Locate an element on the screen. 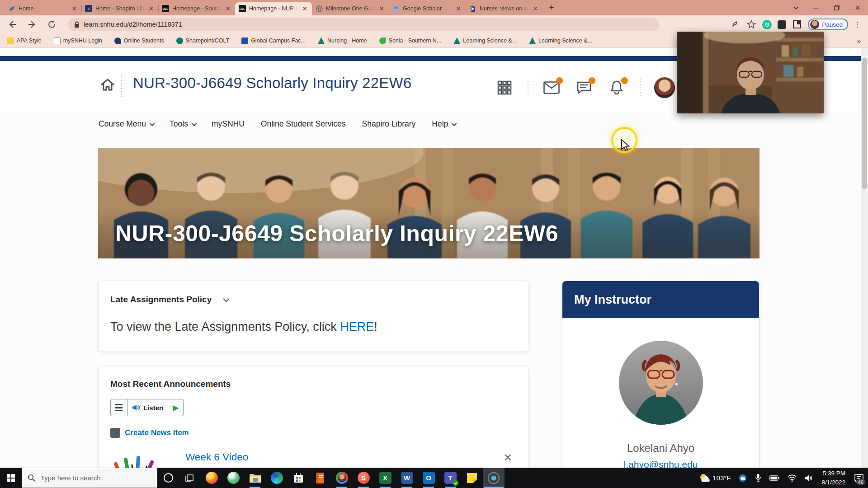 The image size is (868, 488). nav-course-menu: Course Menu is located at coordinates (126, 124).